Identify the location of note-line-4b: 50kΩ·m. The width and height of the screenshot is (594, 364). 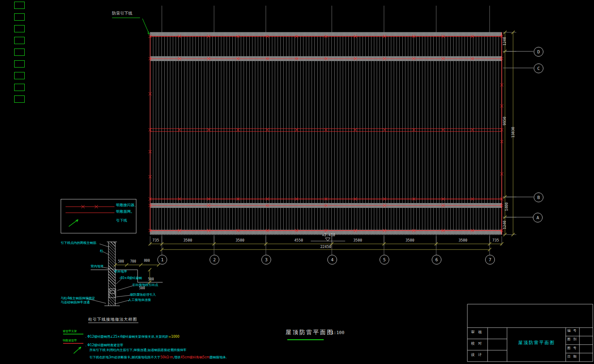
(167, 358).